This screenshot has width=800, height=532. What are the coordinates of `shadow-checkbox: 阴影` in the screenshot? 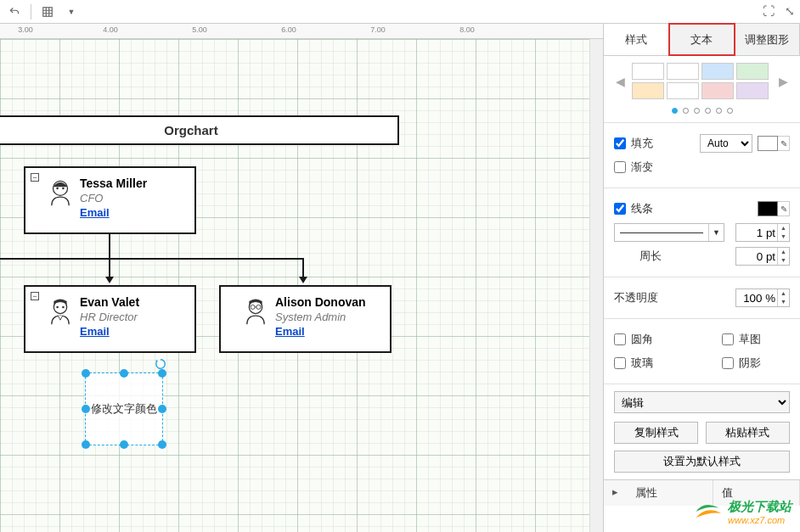 It's located at (756, 363).